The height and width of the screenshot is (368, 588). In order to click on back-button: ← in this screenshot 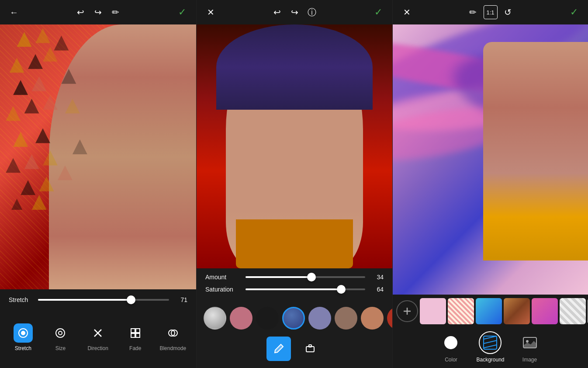, I will do `click(14, 12)`.